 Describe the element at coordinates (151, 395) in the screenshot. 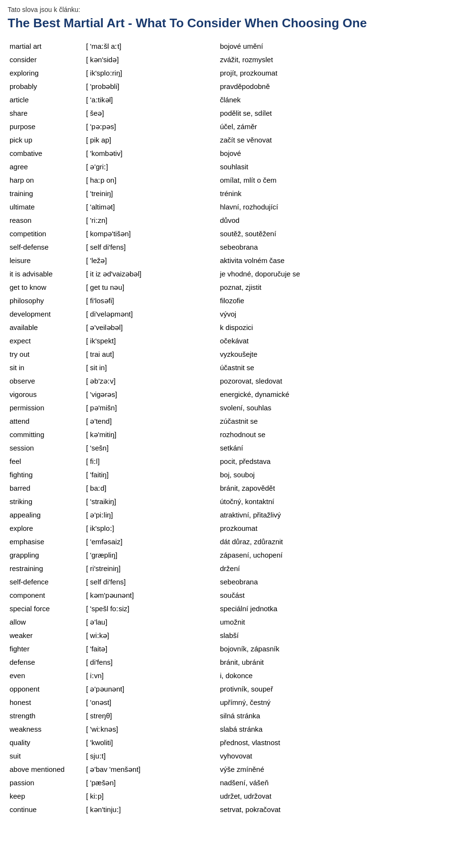

I see `phonetic-cell: [ 'vigərəs]` at that location.